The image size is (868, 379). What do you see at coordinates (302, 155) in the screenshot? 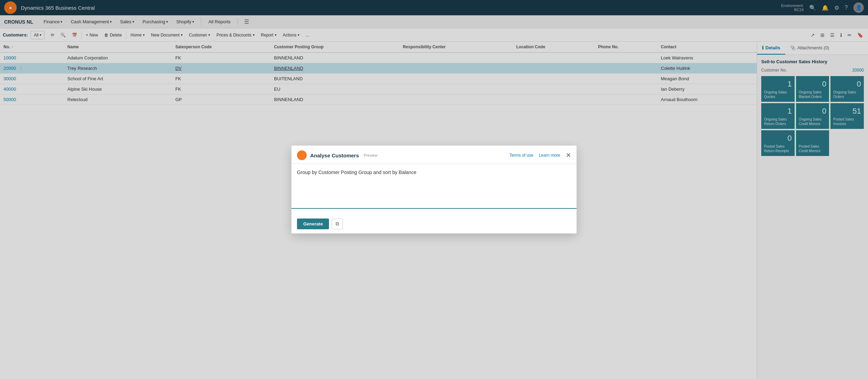
I see `modal-logo` at bounding box center [302, 155].